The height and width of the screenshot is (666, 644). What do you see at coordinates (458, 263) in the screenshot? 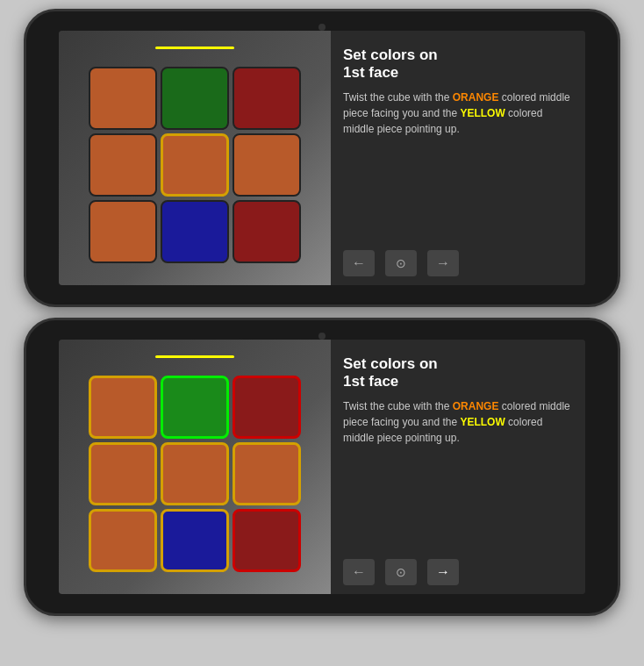
I see `phone-1-nav: ← ⊙ →` at bounding box center [458, 263].